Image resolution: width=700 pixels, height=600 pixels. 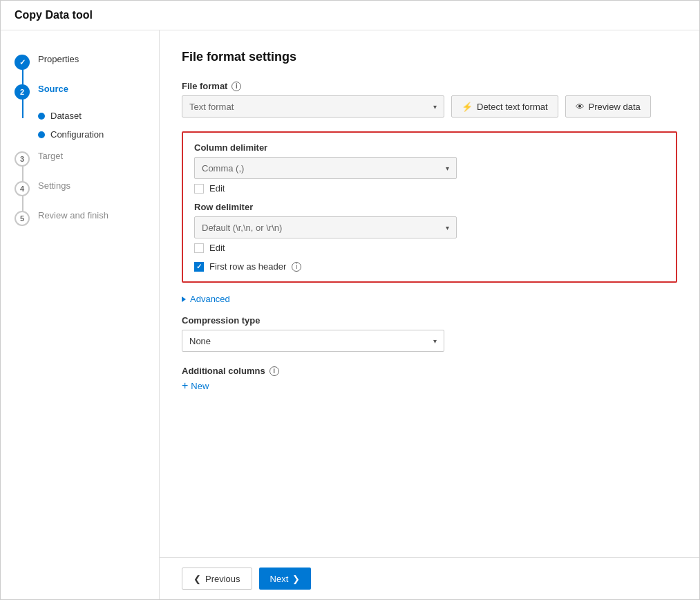 I want to click on sub-step-label-dataset: Dataset, so click(x=66, y=116).